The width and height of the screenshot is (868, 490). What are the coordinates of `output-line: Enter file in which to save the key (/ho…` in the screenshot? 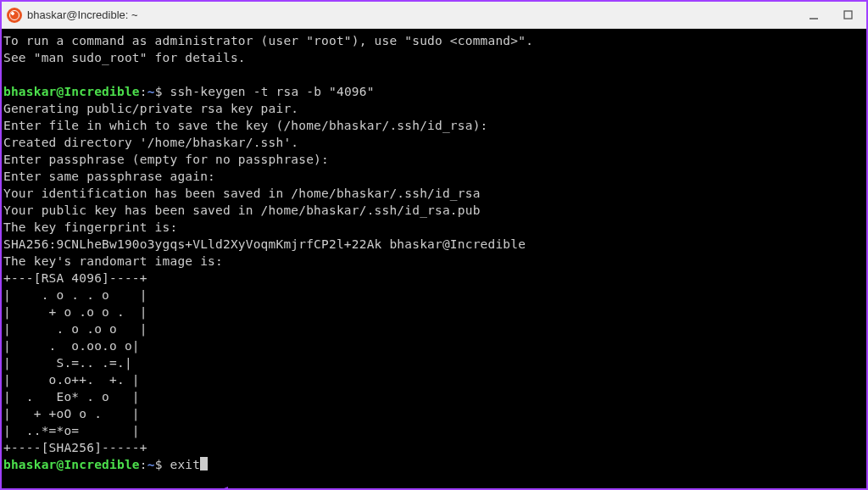 It's located at (434, 125).